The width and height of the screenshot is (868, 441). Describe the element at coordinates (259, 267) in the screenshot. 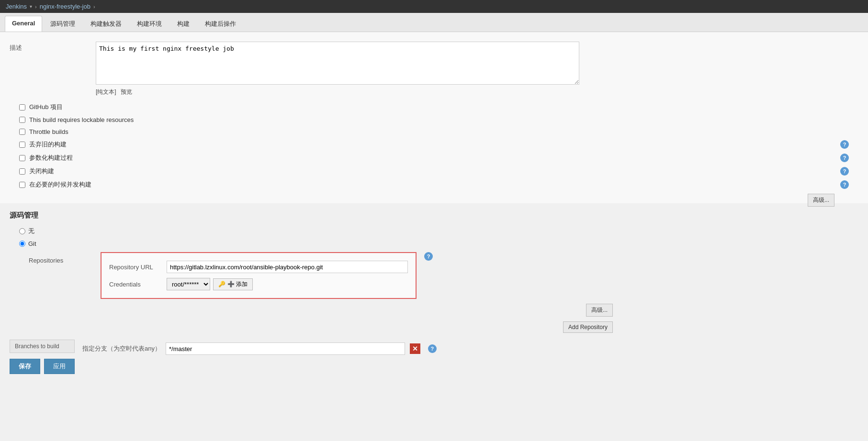

I see `repo-url-row: Repository URL` at that location.